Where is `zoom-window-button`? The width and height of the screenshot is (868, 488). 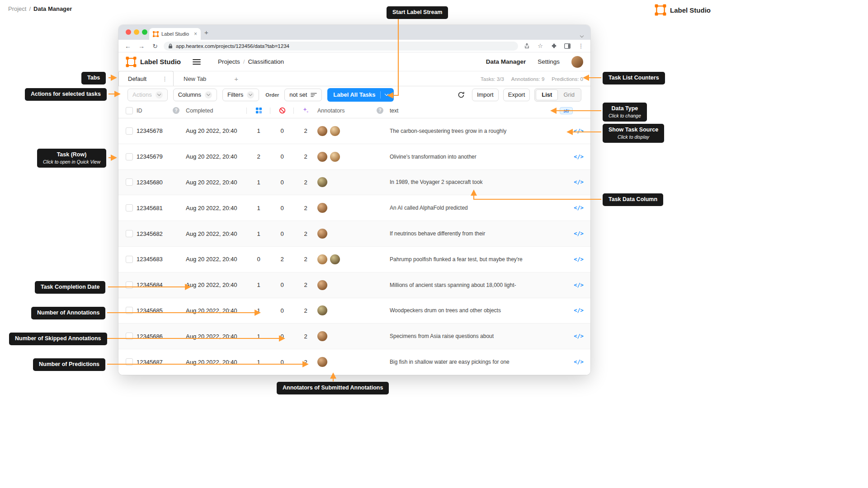
zoom-window-button is located at coordinates (145, 32).